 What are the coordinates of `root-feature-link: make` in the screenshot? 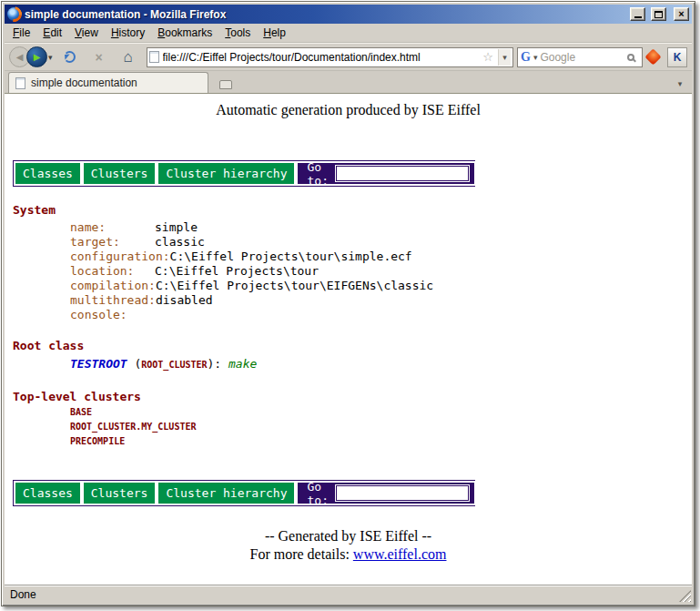 It's located at (242, 364).